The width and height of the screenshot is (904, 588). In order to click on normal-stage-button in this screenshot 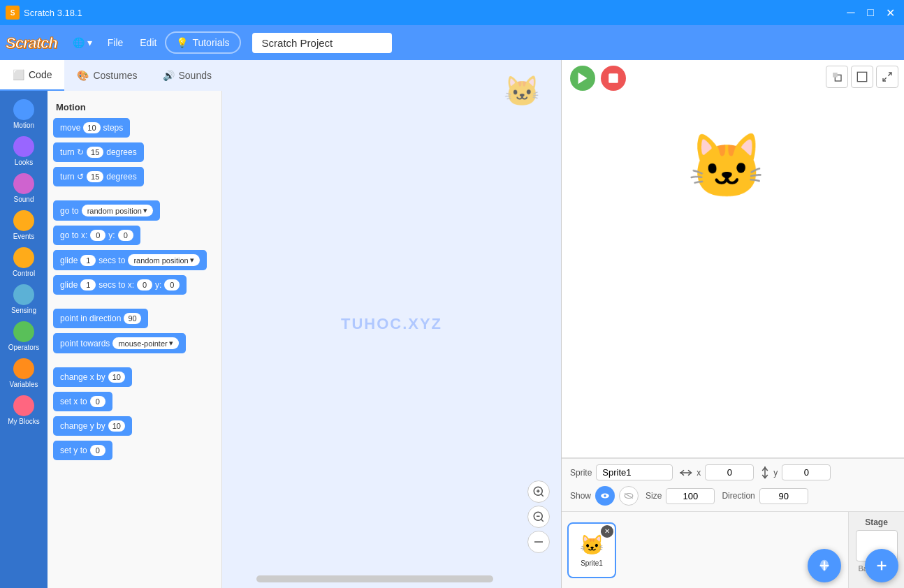, I will do `click(862, 77)`.